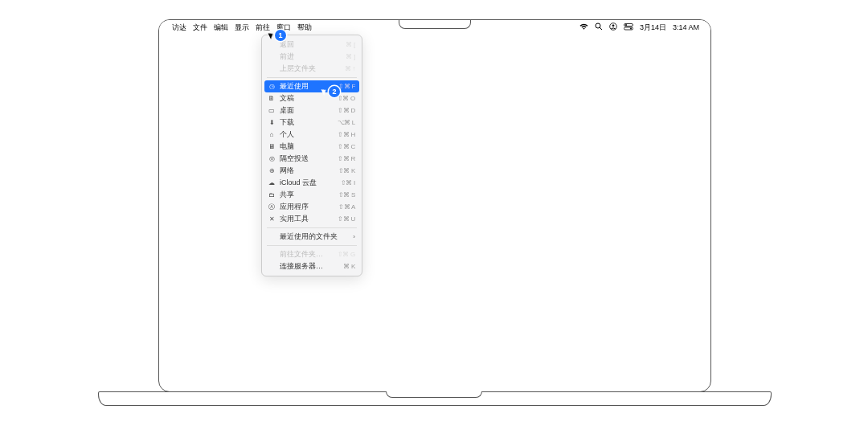 The height and width of the screenshot is (434, 868). Describe the element at coordinates (272, 135) in the screenshot. I see `home-icon: ⌂` at that location.